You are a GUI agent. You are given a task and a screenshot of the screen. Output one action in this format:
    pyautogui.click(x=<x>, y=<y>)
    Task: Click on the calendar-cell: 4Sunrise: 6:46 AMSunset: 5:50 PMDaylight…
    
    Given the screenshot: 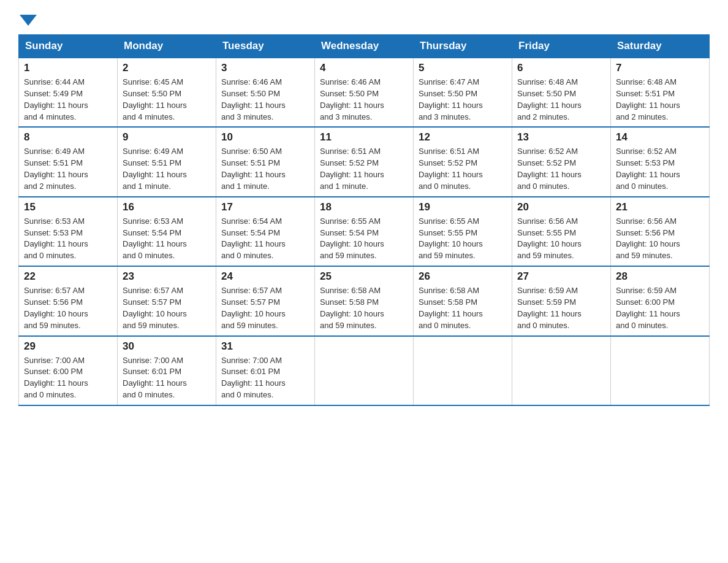 What is the action you would take?
    pyautogui.click(x=364, y=92)
    